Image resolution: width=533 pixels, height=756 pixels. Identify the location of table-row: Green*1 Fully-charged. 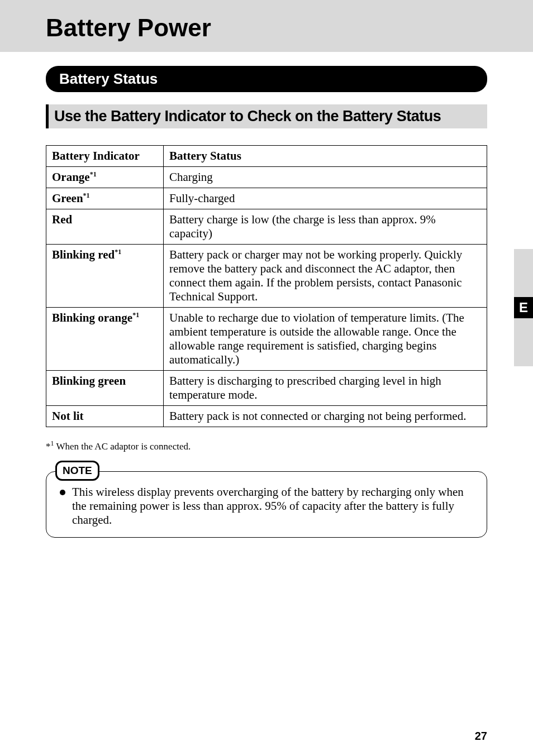
(267, 199).